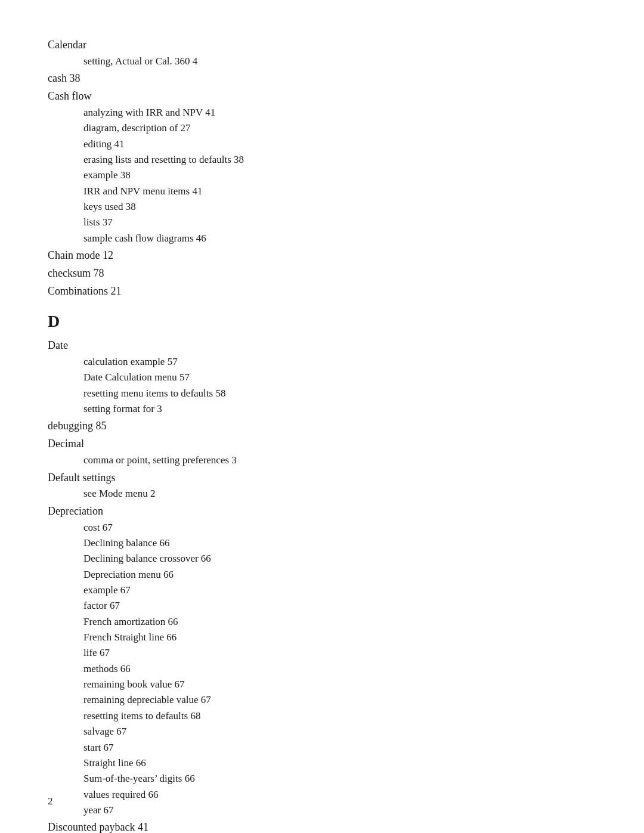 The height and width of the screenshot is (833, 644). I want to click on sub-entry: Sum-of-the-years’ digits 66, so click(322, 779).